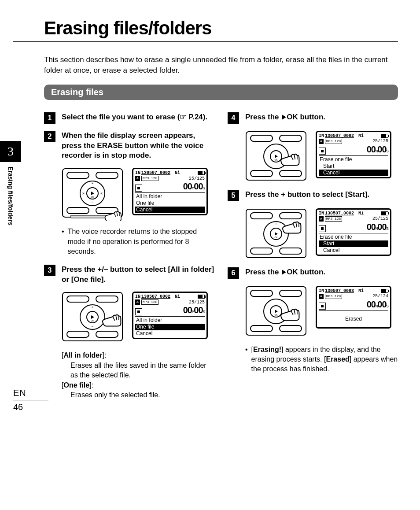 The height and width of the screenshot is (510, 420). What do you see at coordinates (233, 196) in the screenshot?
I see `step-number: 5` at bounding box center [233, 196].